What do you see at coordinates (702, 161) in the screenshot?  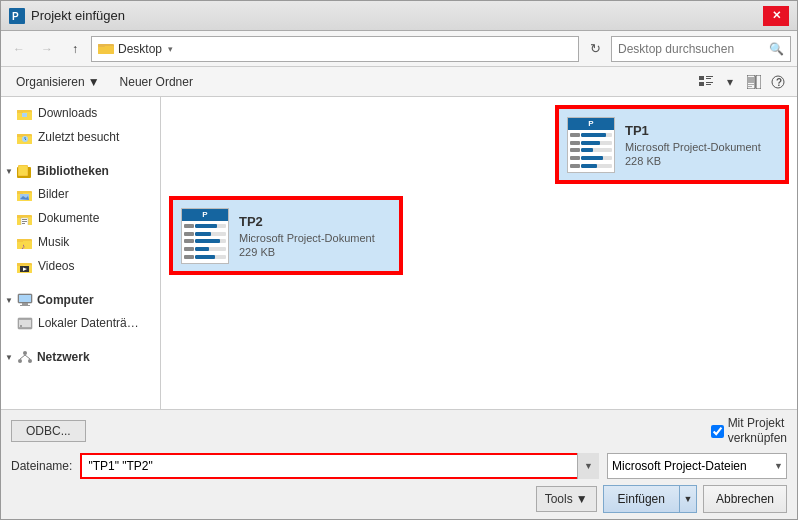 I see `tp1-size: 228 KB` at bounding box center [702, 161].